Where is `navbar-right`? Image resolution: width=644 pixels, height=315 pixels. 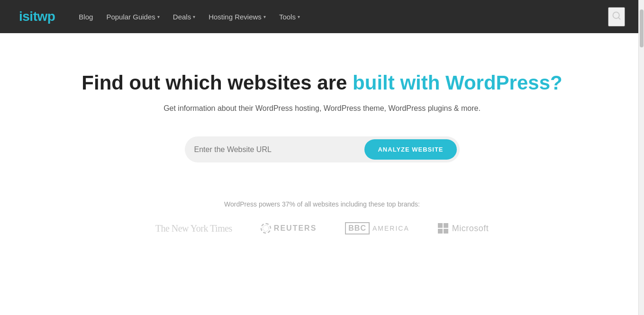 navbar-right is located at coordinates (617, 17).